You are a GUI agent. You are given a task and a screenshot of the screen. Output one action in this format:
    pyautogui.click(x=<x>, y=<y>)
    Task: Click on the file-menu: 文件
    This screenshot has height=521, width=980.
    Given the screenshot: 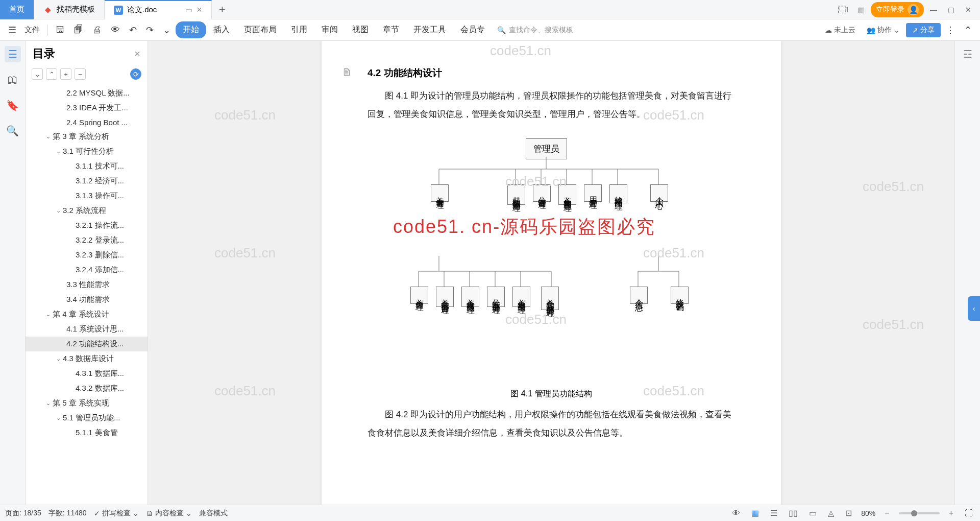 What is the action you would take?
    pyautogui.click(x=32, y=30)
    